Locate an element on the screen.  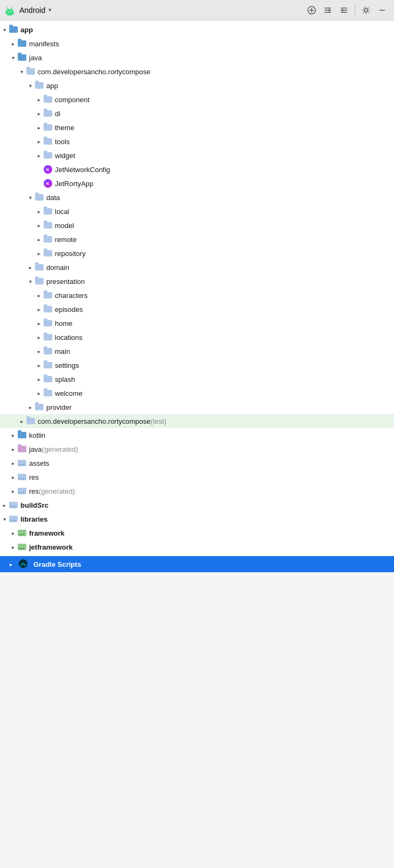
tree-item-characters: characters is located at coordinates (197, 295).